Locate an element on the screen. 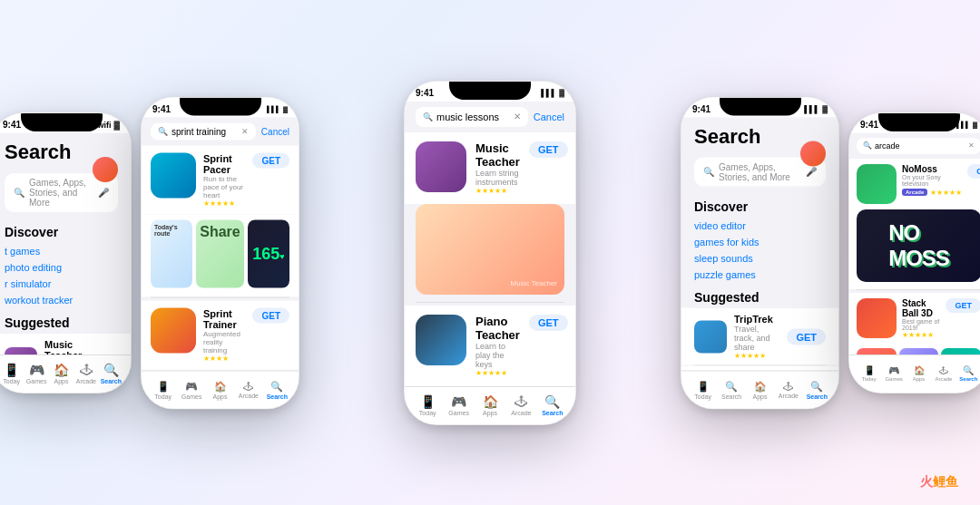 The height and width of the screenshot is (505, 980). app-name: Sprint Trainer is located at coordinates (224, 319).